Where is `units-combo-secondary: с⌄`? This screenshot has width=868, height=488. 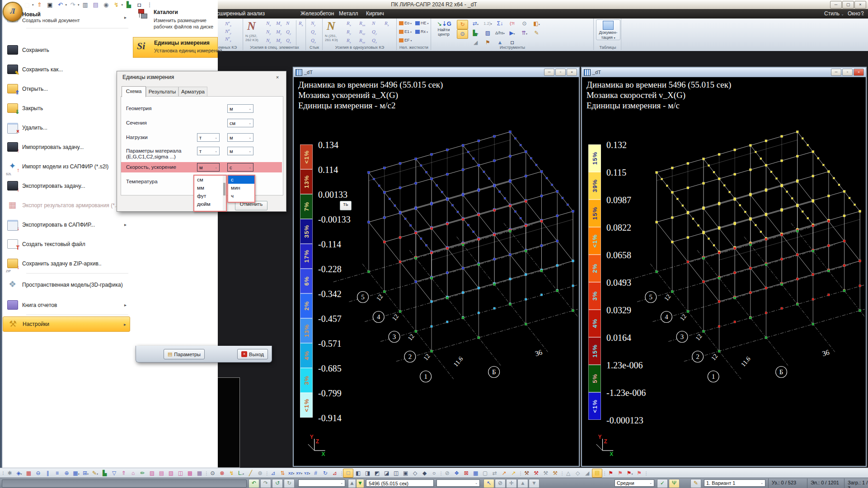 units-combo-secondary: с⌄ is located at coordinates (240, 167).